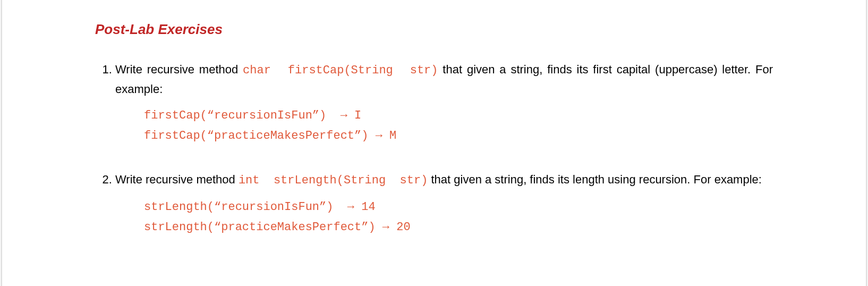  I want to click on section-heading: Post-Lab Exercises, so click(434, 30).